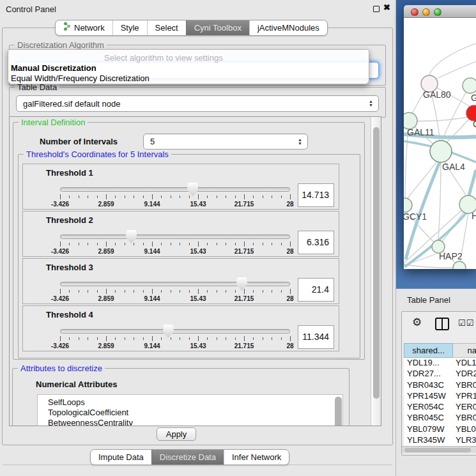 Image resolution: width=476 pixels, height=476 pixels. Describe the element at coordinates (428, 418) in the screenshot. I see `table-cell: YBR045C` at that location.